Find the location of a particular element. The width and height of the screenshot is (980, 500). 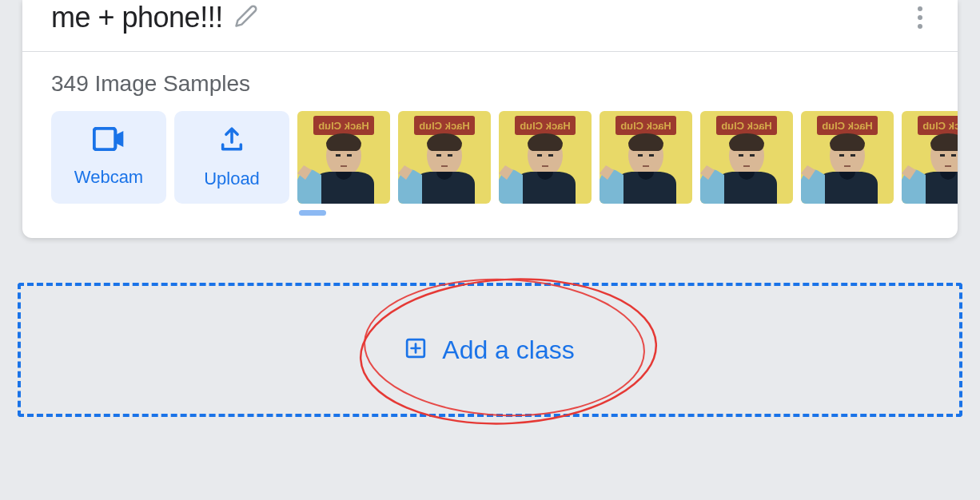

upload-button: Upload is located at coordinates (232, 157).